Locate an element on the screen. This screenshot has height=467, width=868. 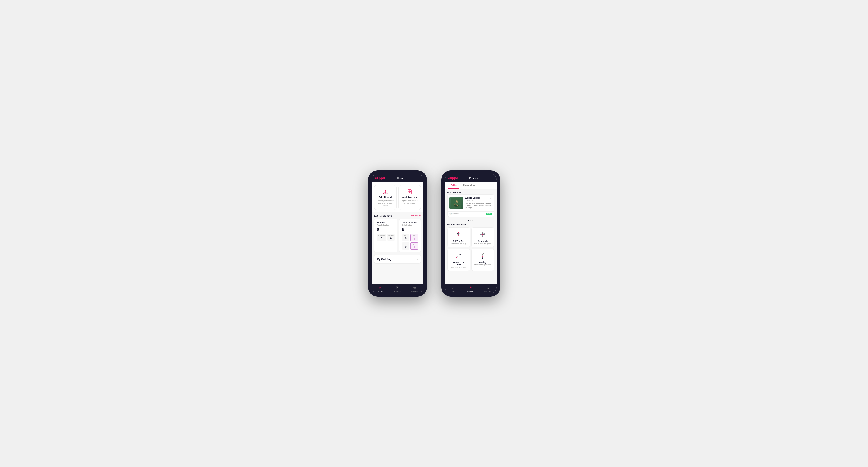
putting-icon-area is located at coordinates (483, 256).